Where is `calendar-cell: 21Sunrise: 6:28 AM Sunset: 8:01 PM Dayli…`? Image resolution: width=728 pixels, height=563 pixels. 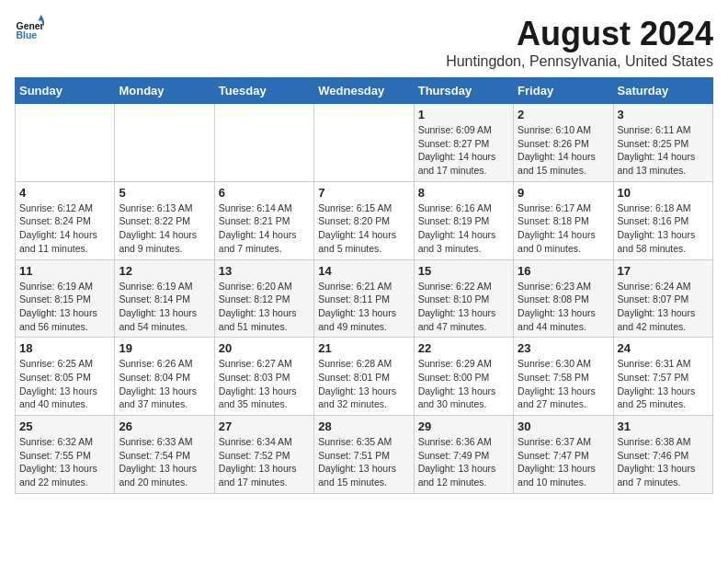 calendar-cell: 21Sunrise: 6:28 AM Sunset: 8:01 PM Dayli… is located at coordinates (364, 377).